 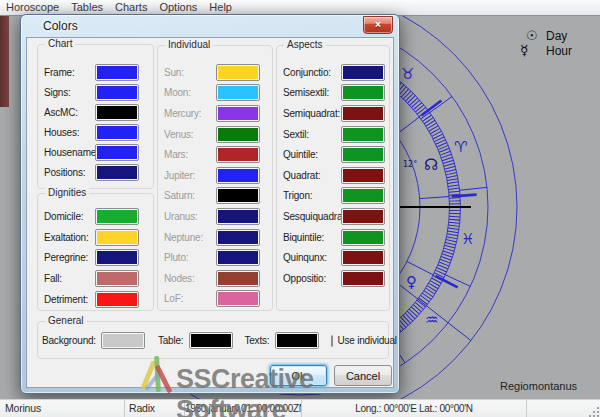 What do you see at coordinates (92, 238) in the screenshot?
I see `color-row: Exaltation:` at bounding box center [92, 238].